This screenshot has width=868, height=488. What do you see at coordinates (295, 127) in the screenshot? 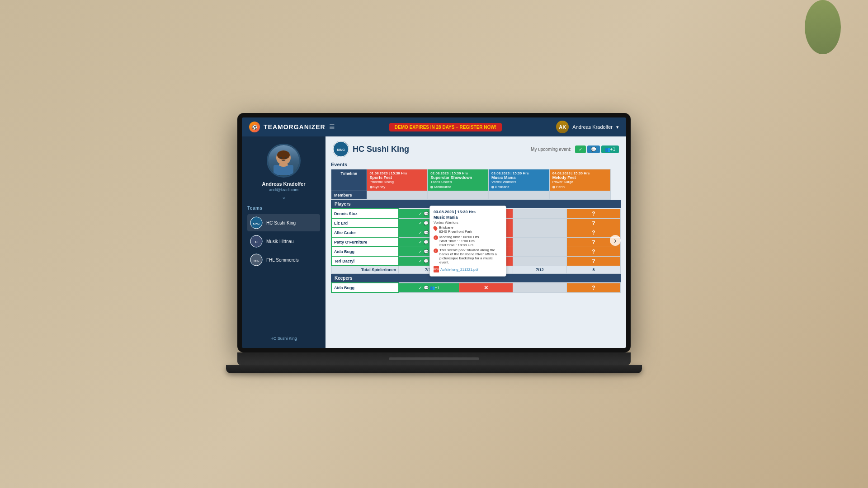
I see `app-title: TEAMORGANIZER` at bounding box center [295, 127].